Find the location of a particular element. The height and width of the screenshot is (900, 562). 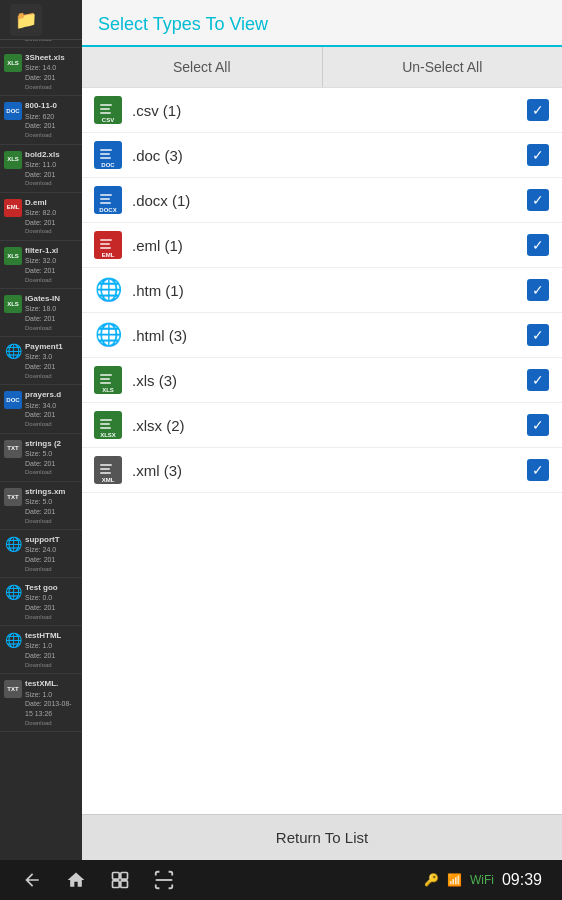

type-list-item: XLS .xls (3)✓ is located at coordinates (322, 380).